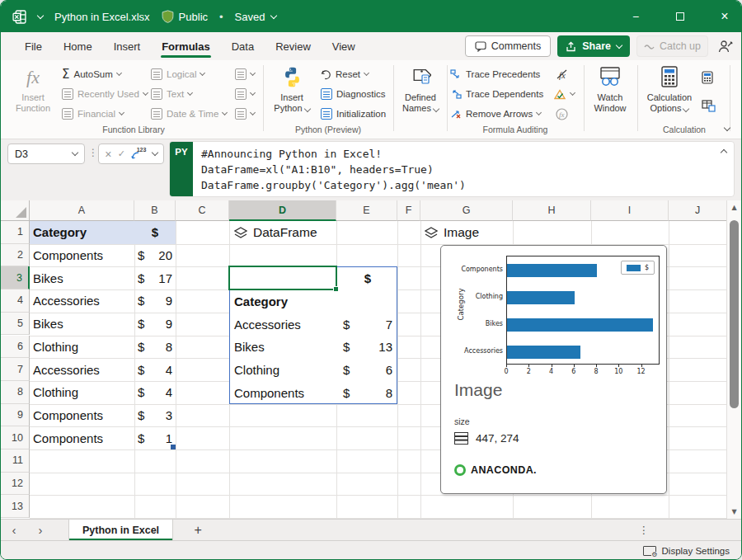 The height and width of the screenshot is (560, 742). I want to click on watch-window-button: Watch Window, so click(610, 89).